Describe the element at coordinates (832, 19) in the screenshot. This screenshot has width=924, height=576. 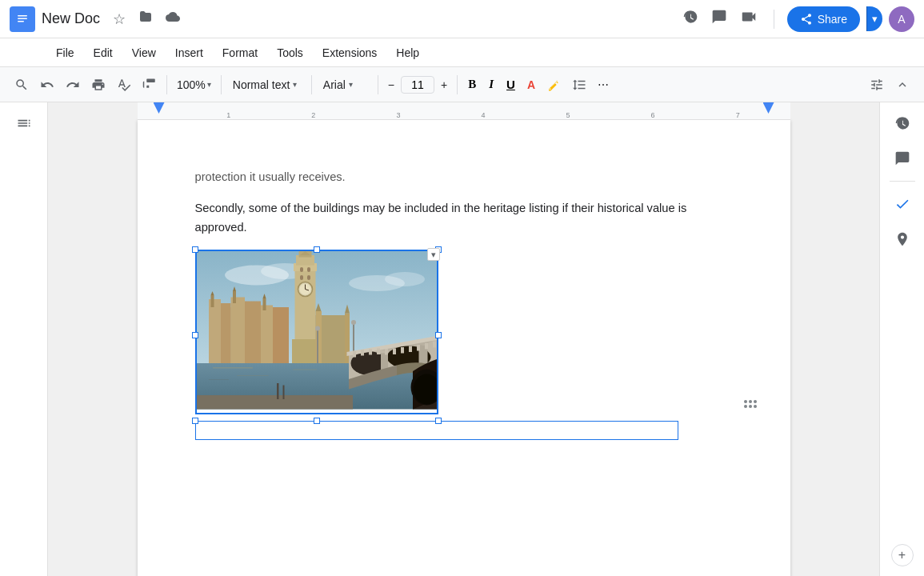
I see `share-label: Share` at that location.